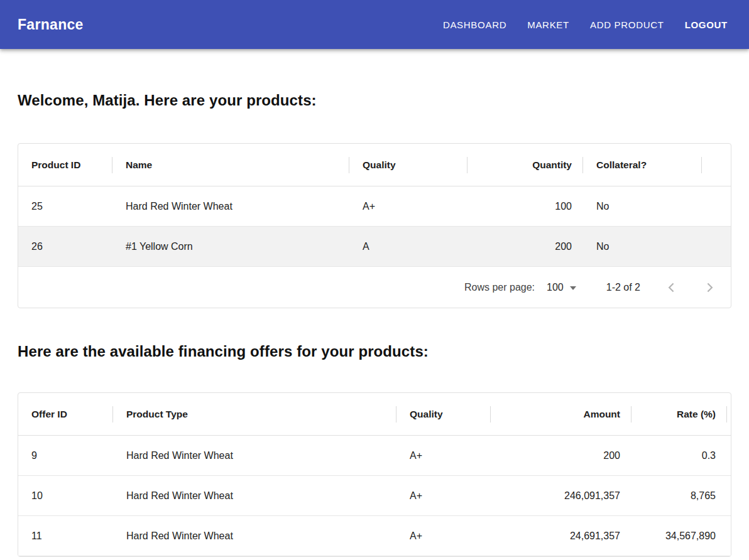  What do you see at coordinates (672, 288) in the screenshot?
I see `previous-page-button` at bounding box center [672, 288].